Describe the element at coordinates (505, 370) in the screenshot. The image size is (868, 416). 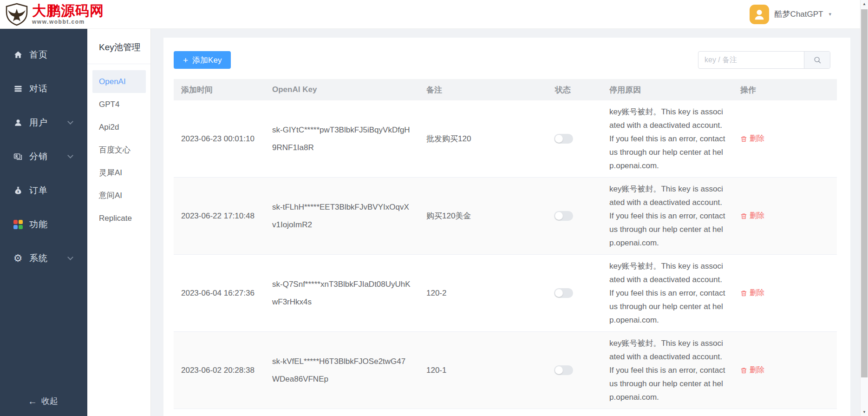
I see `table-row: 2023-06-02 20:28:38 sk-kVfEL*****H6T3Blb…` at that location.